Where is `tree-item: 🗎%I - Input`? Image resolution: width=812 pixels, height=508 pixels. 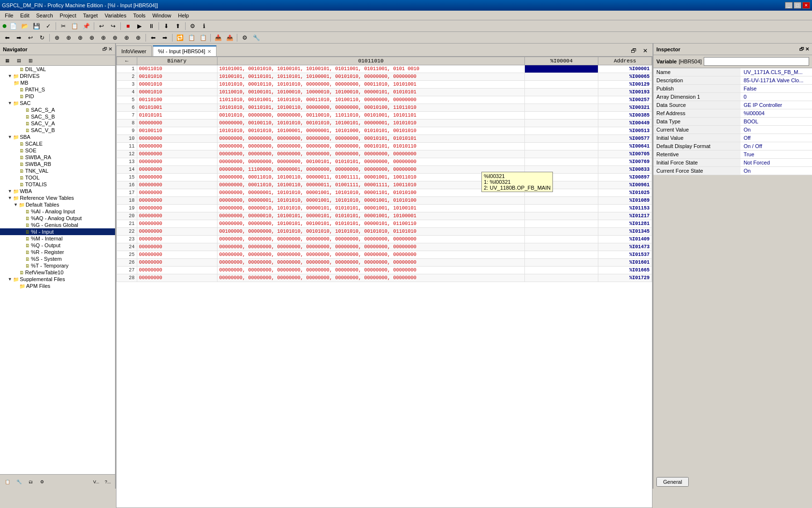 tree-item: 🗎%I - Input is located at coordinates (58, 232).